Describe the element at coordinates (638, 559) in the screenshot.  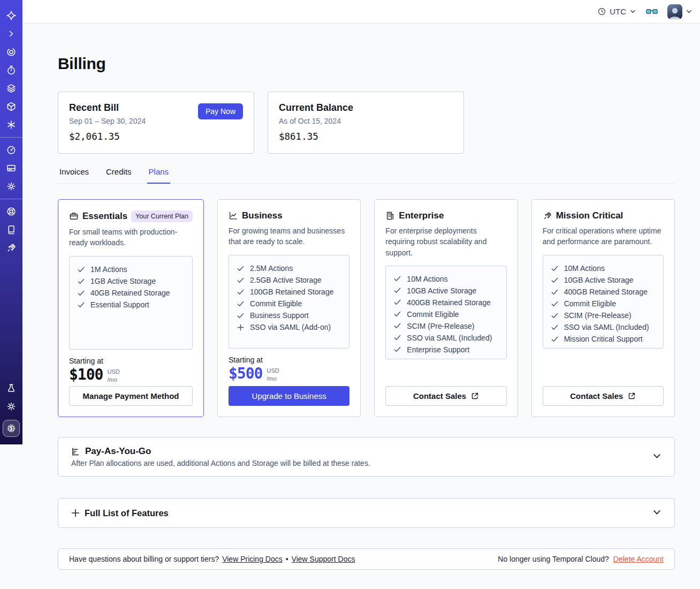
I see `delete-account-link: Delete Account` at that location.